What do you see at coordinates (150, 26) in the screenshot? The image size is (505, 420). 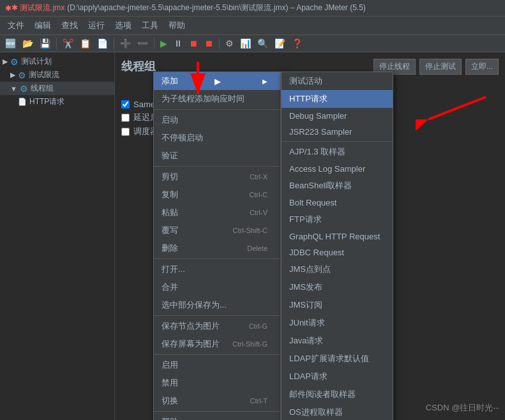 I see `menu-tools: 工具` at bounding box center [150, 26].